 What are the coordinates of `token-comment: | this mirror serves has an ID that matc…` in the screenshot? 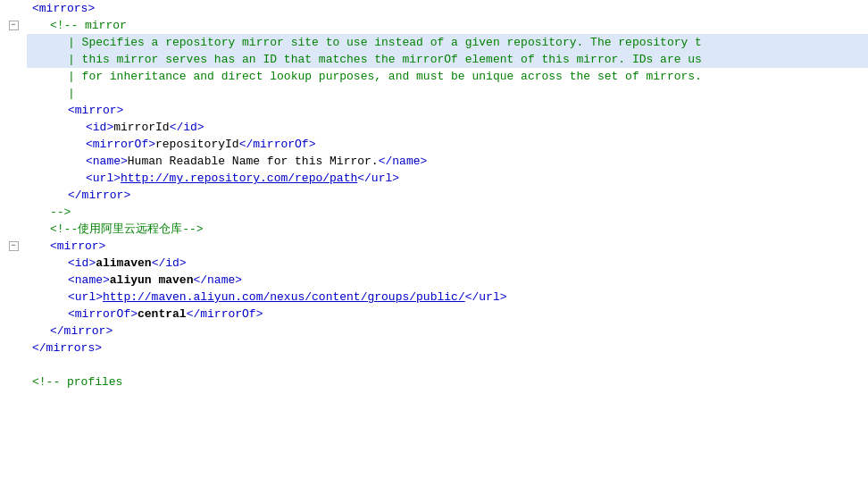 It's located at (385, 59).